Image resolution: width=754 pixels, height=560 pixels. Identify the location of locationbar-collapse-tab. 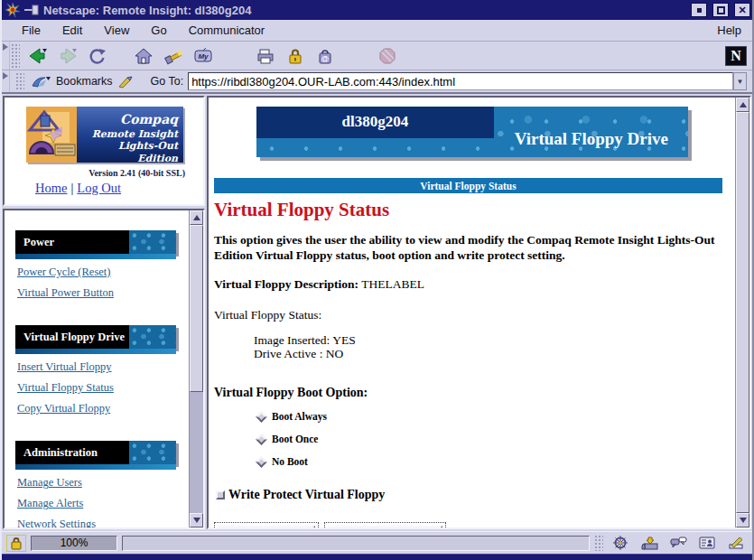
(5, 81).